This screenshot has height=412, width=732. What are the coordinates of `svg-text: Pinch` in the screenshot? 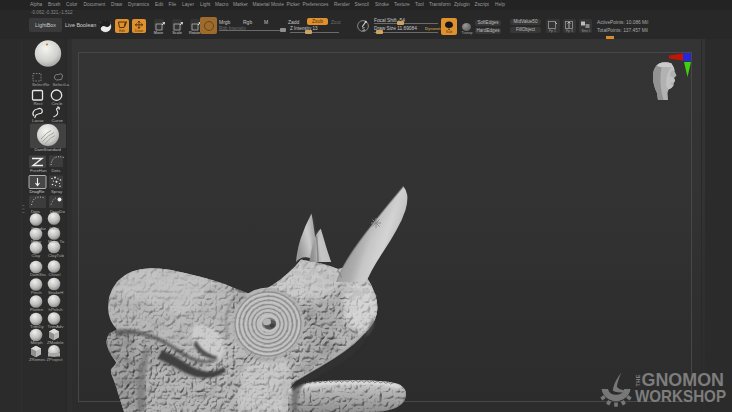 It's located at (36, 292).